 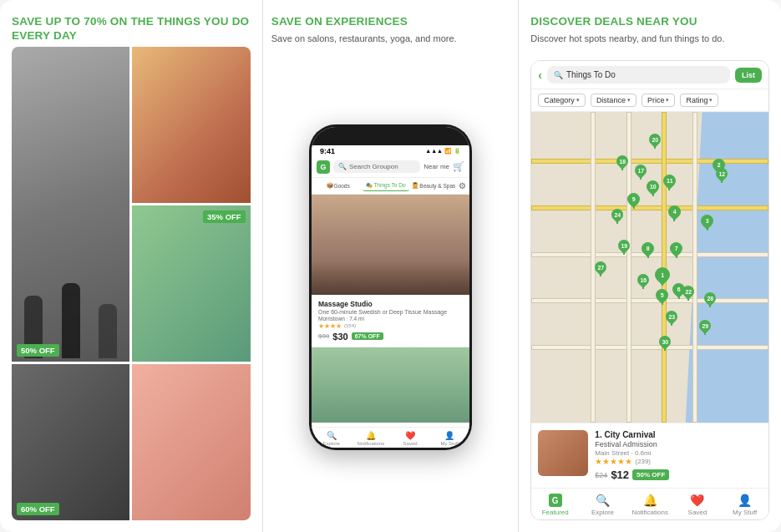 What do you see at coordinates (411, 438) in the screenshot?
I see `nav-saved: ❤️ Saved` at bounding box center [411, 438].